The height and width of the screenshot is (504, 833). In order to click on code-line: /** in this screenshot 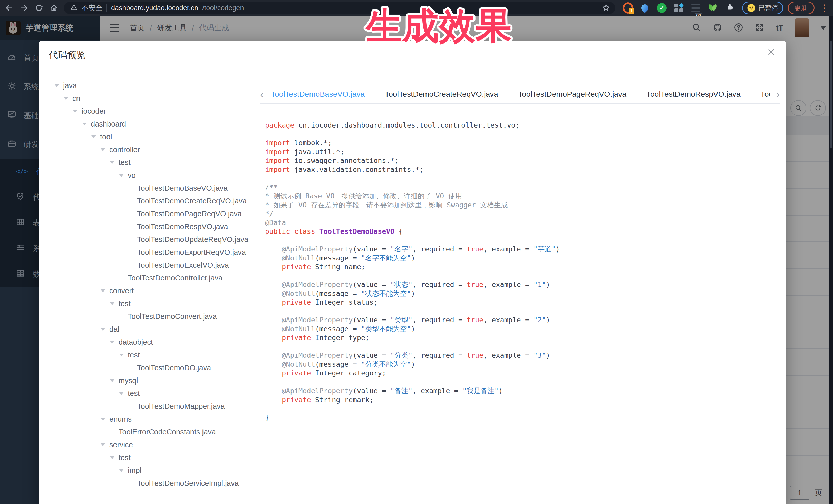, I will do `click(522, 187)`.